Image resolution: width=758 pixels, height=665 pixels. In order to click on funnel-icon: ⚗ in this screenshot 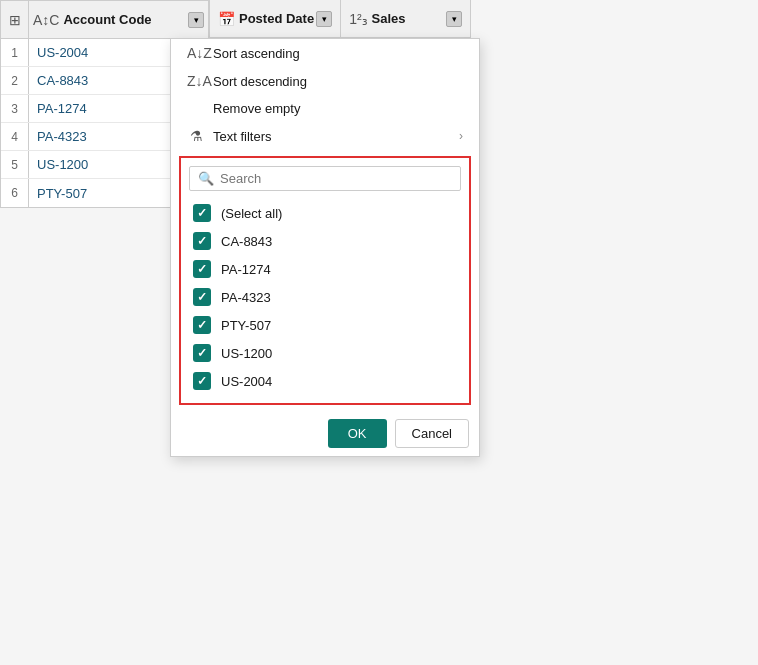, I will do `click(196, 136)`.